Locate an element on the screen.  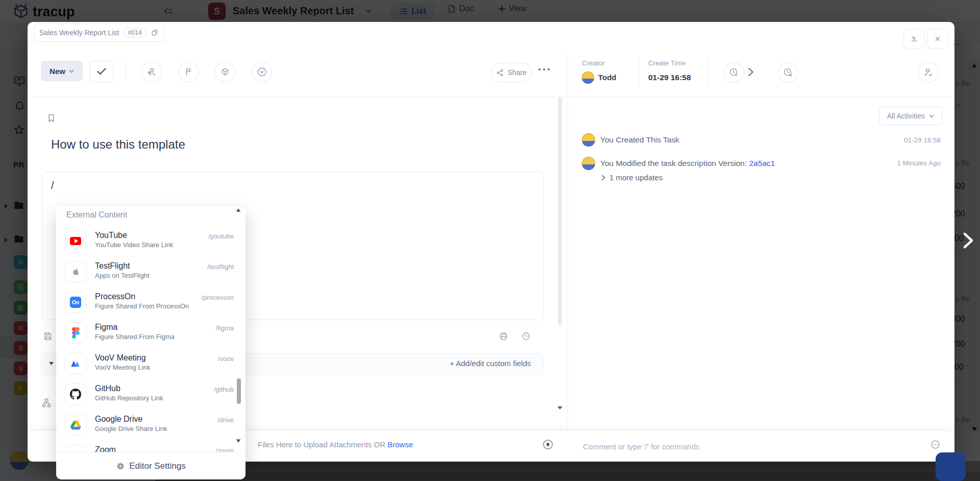
menu-scrollbar-thumb is located at coordinates (239, 391).